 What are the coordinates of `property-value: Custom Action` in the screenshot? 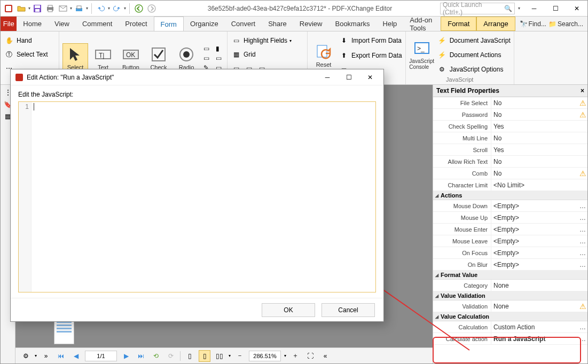 It's located at (534, 327).